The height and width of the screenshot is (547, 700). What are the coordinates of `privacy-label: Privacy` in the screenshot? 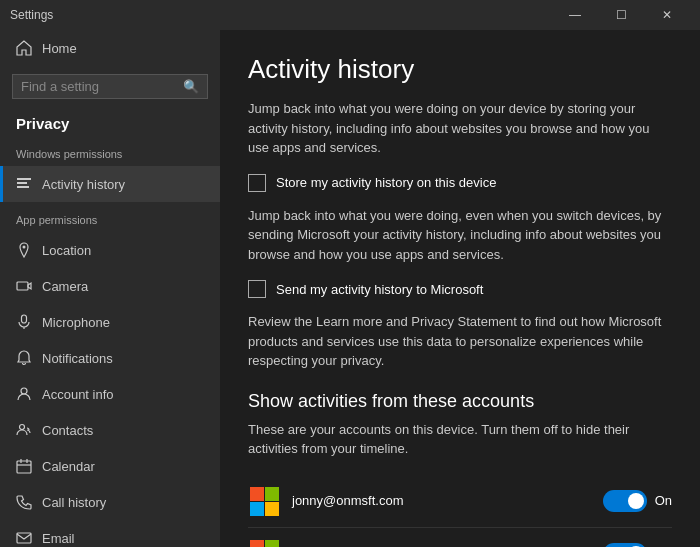 It's located at (110, 122).